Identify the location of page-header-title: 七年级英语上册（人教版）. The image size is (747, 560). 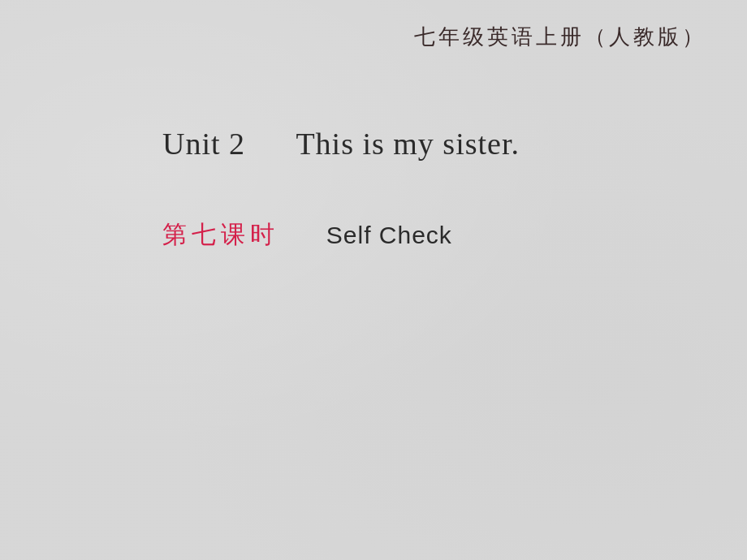
(560, 37).